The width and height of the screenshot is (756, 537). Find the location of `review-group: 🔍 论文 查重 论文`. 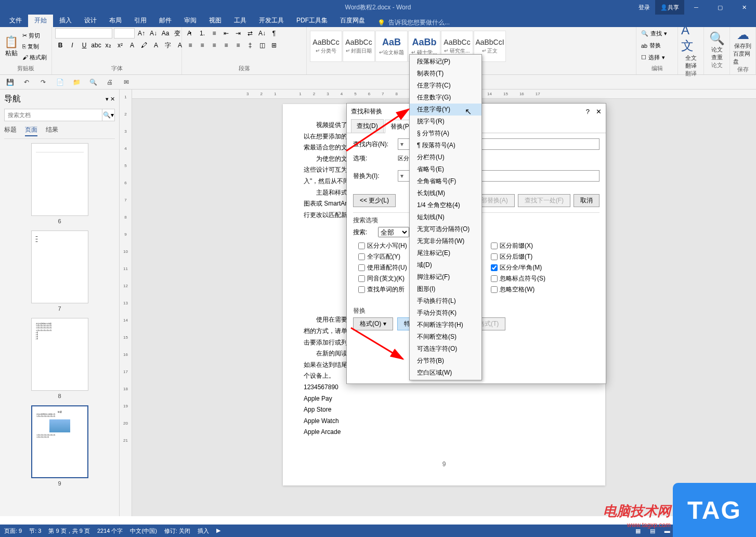

review-group: 🔍 论文 查重 论文 is located at coordinates (717, 51).